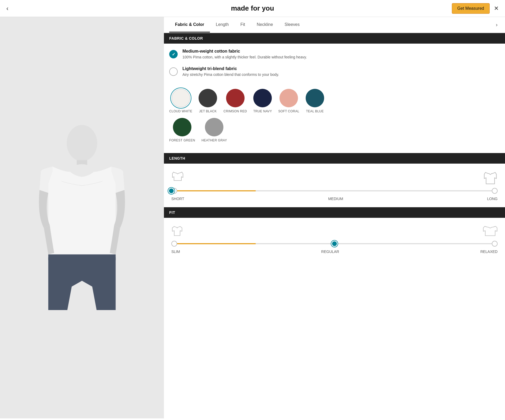 This screenshot has height=420, width=505. I want to click on fit-icons-row, so click(334, 231).